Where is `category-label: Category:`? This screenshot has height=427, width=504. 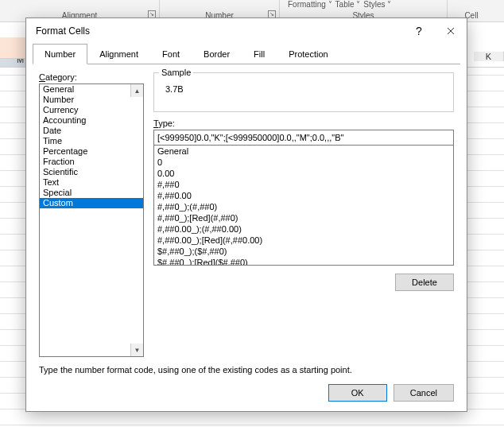
category-label: Category: is located at coordinates (91, 77).